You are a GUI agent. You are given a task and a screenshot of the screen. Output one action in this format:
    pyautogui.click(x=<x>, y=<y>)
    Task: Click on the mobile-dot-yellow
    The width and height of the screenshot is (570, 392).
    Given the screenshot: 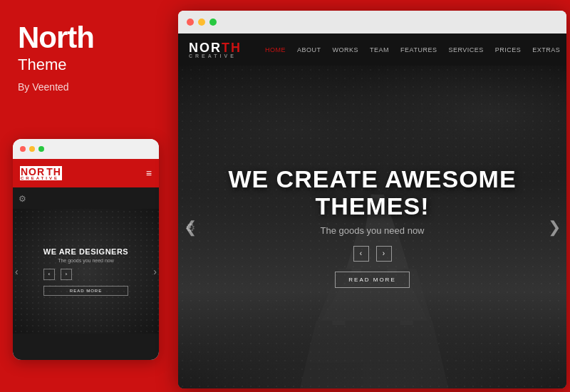 What is the action you would take?
    pyautogui.click(x=32, y=149)
    